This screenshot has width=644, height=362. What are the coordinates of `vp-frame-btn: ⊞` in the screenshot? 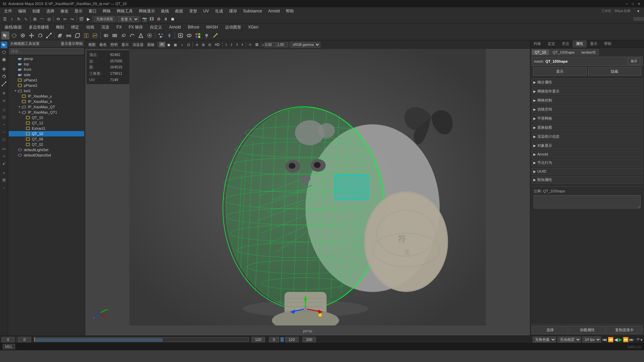 It's located at (203, 45).